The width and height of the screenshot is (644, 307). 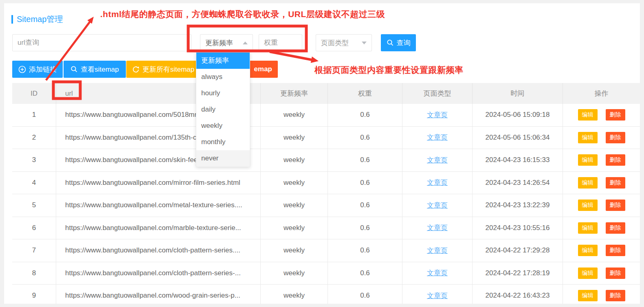 I want to click on header-frequency: 更新频率, so click(x=294, y=94).